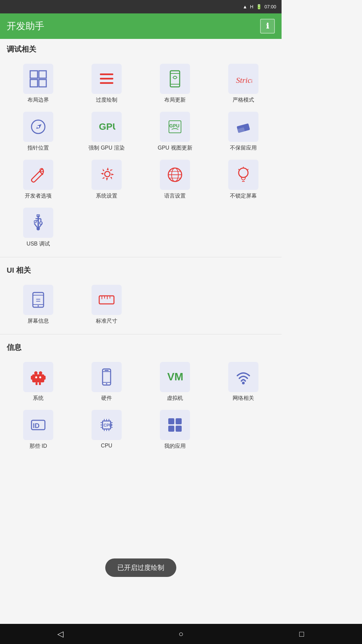  Describe the element at coordinates (38, 100) in the screenshot. I see `label-layout-border: 布局边界` at that location.